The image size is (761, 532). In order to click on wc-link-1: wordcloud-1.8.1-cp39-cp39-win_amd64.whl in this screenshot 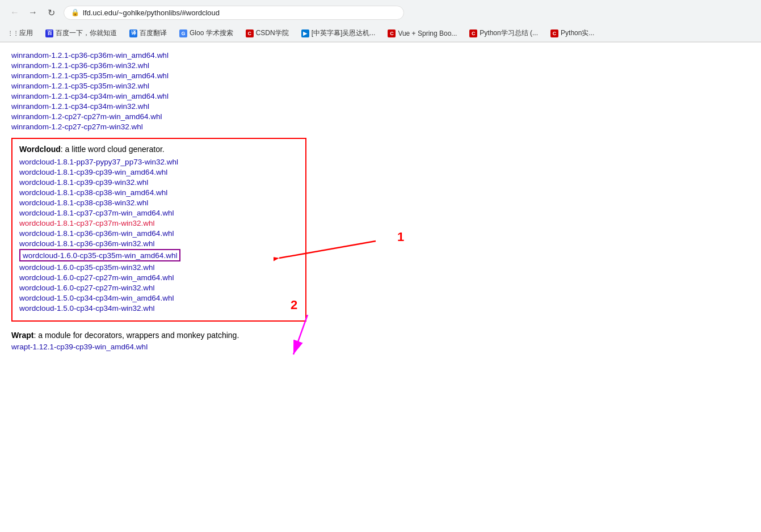, I will do `click(93, 172)`.